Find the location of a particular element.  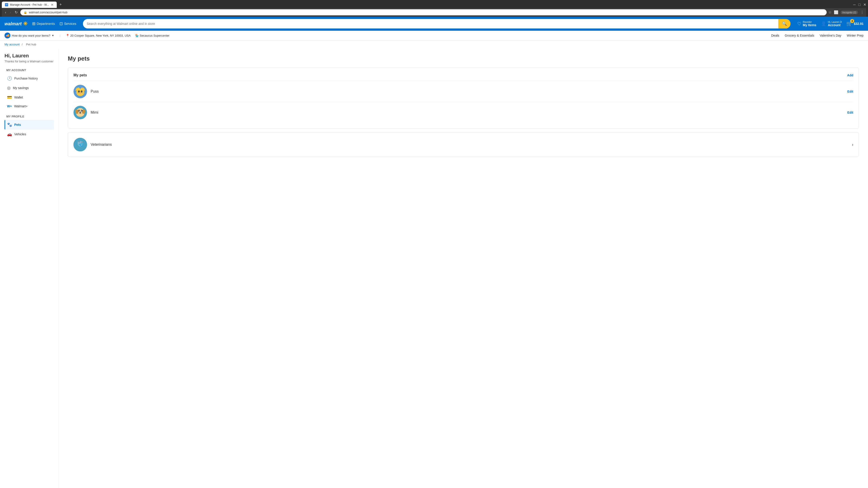

delivery-icon: 🚚 is located at coordinates (7, 36).